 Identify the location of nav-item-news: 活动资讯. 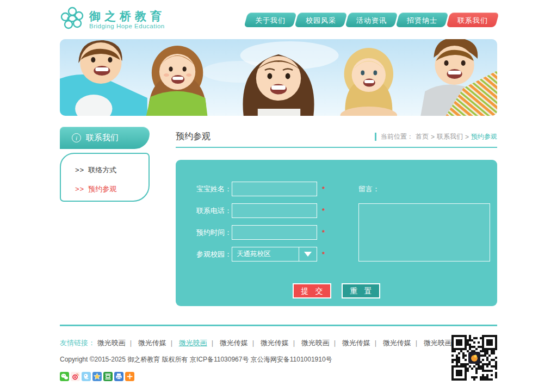
(372, 20).